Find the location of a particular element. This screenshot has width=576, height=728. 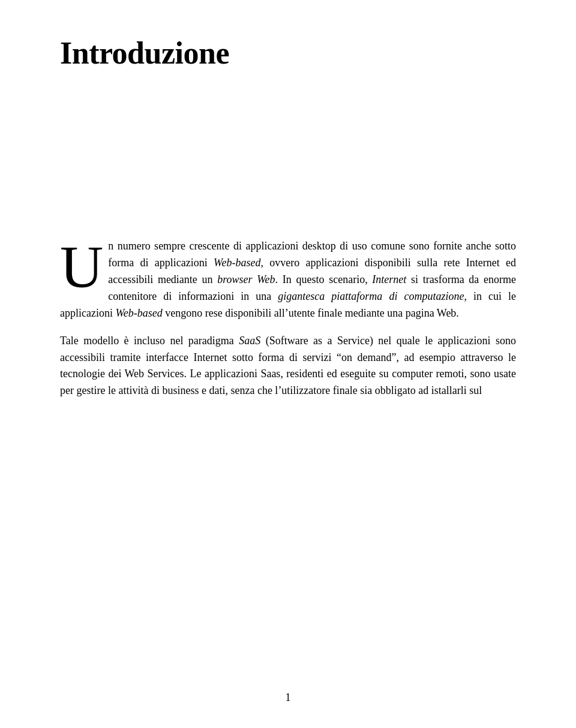

first-paragraph: Un numero sempre crescente di applicazio… is located at coordinates (288, 279).